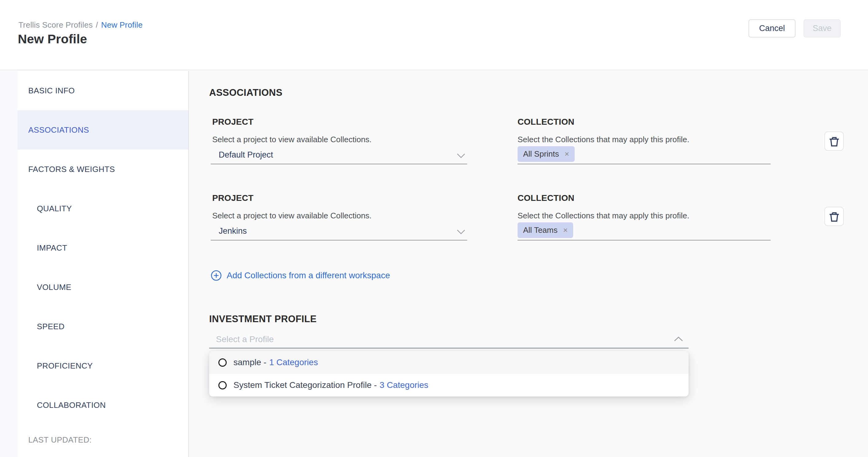 Image resolution: width=868 pixels, height=457 pixels. Describe the element at coordinates (292, 216) in the screenshot. I see `project-helper-2: Select a project to view available Colle…` at that location.